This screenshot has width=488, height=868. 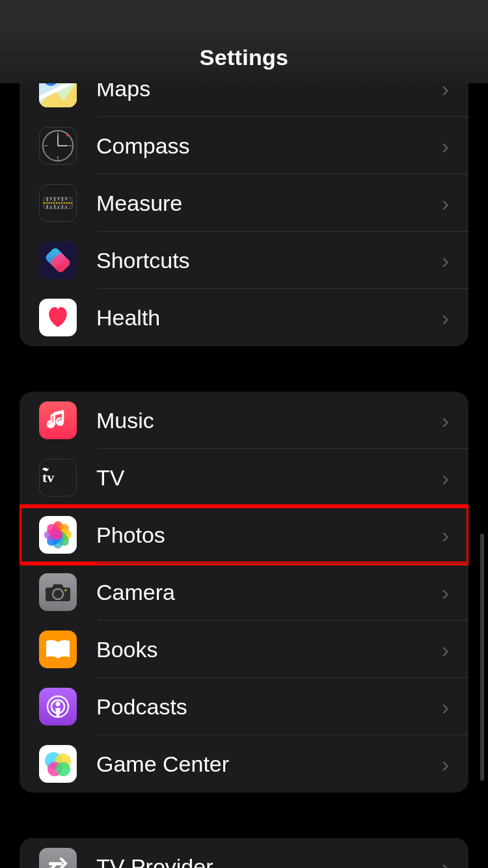 What do you see at coordinates (482, 657) in the screenshot?
I see `scrollbar` at bounding box center [482, 657].